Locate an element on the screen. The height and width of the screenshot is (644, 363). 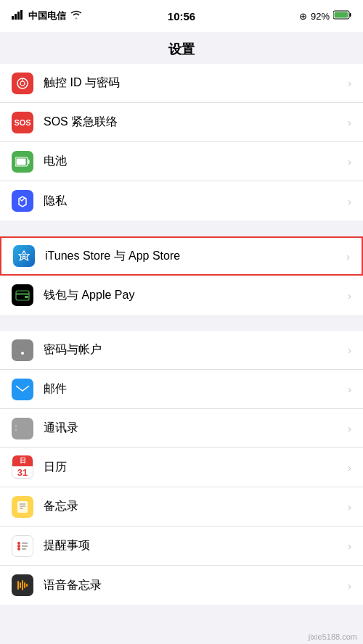
page-title: 设置 is located at coordinates (182, 49).